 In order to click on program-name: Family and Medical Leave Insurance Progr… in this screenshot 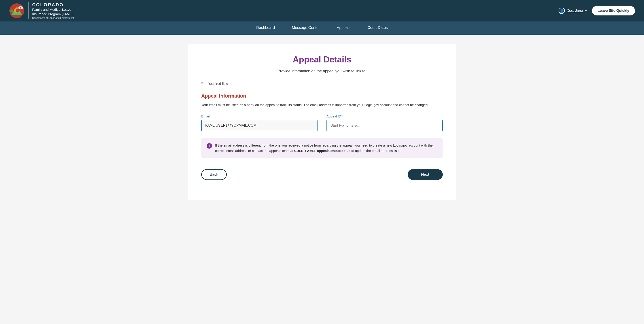, I will do `click(53, 12)`.